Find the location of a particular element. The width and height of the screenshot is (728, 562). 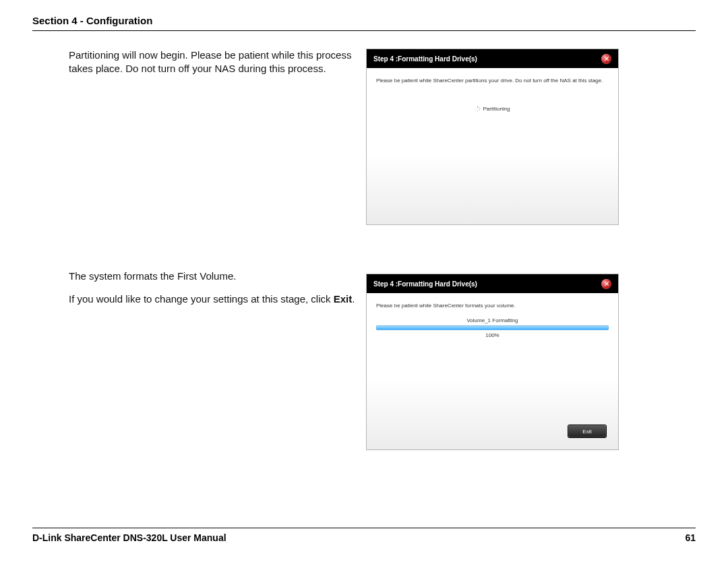

exit-bold-text: Exit is located at coordinates (343, 299).